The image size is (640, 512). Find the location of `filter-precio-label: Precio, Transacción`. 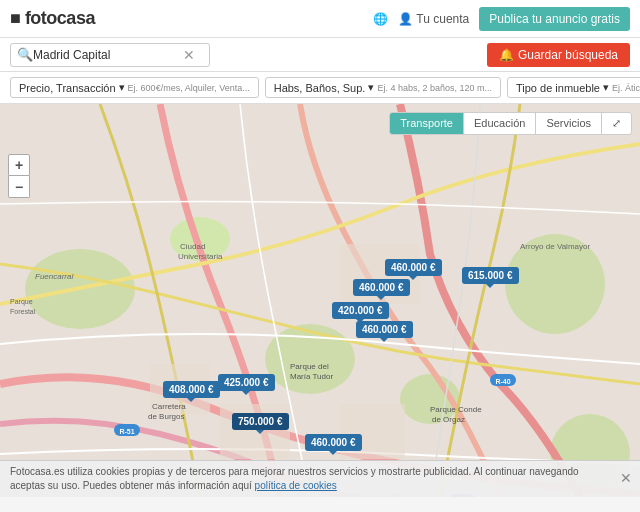

filter-precio-label: Precio, Transacción is located at coordinates (68, 88).